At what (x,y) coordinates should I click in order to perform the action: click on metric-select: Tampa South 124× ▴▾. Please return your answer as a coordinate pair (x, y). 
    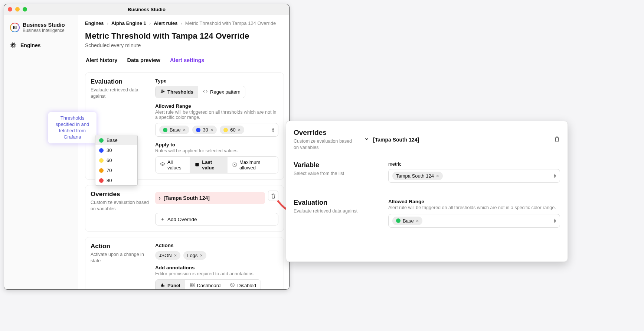
    Looking at the image, I should click on (474, 176).